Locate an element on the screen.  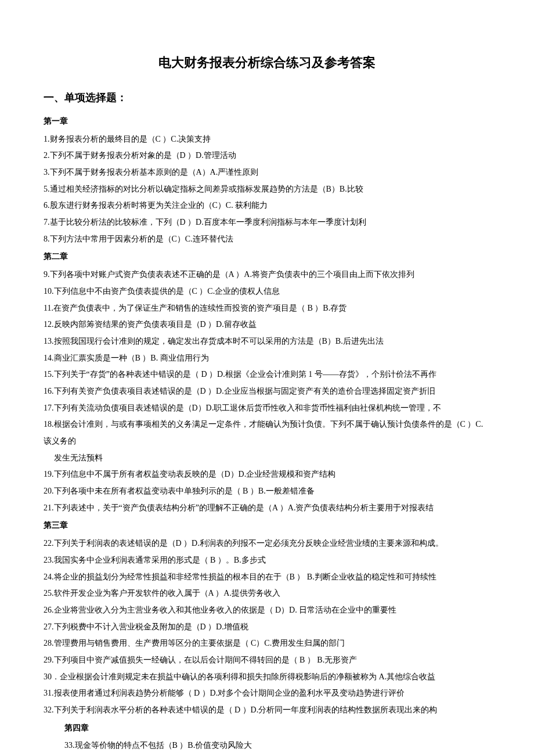
question-19: 19.下列信息中不属于所有者权益变动表反映的是（D）D.企业经营规模和资产结构 is located at coordinates (267, 475).